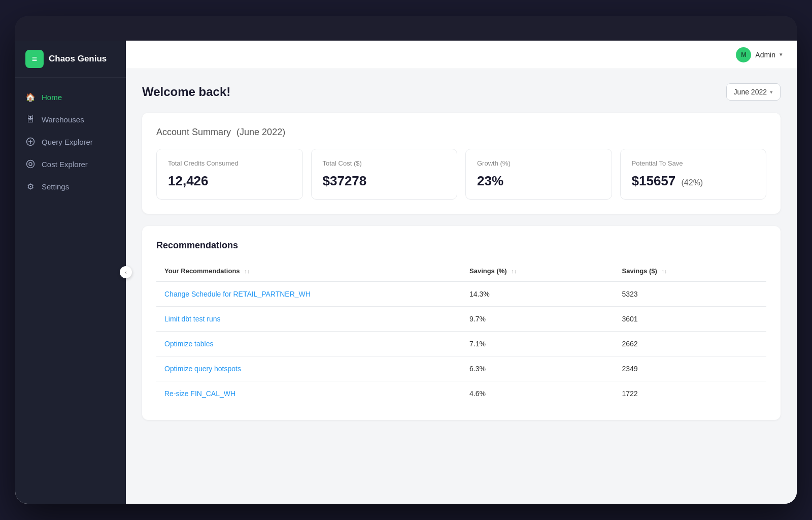  What do you see at coordinates (229, 164) in the screenshot?
I see `metric-label-0: Total Credits Consumed` at bounding box center [229, 164].